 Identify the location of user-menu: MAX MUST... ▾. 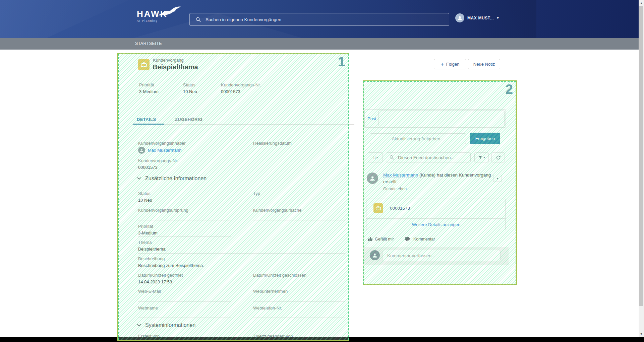
(477, 18).